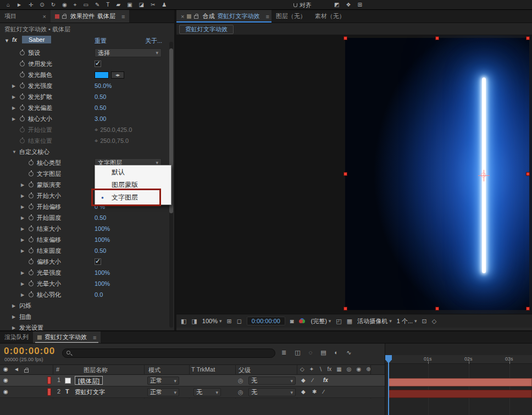  What do you see at coordinates (98, 262) in the screenshot?
I see `property-checkbox` at bounding box center [98, 262].